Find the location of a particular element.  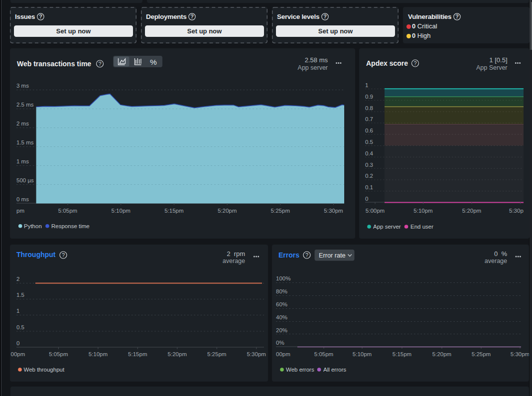

svg-text: 0.3 is located at coordinates (369, 165).